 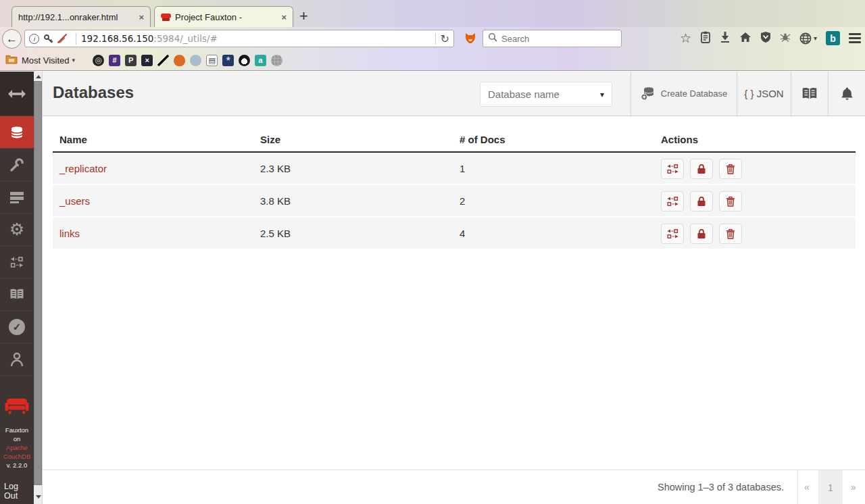 What do you see at coordinates (544, 95) in the screenshot?
I see `database-name-input` at bounding box center [544, 95].